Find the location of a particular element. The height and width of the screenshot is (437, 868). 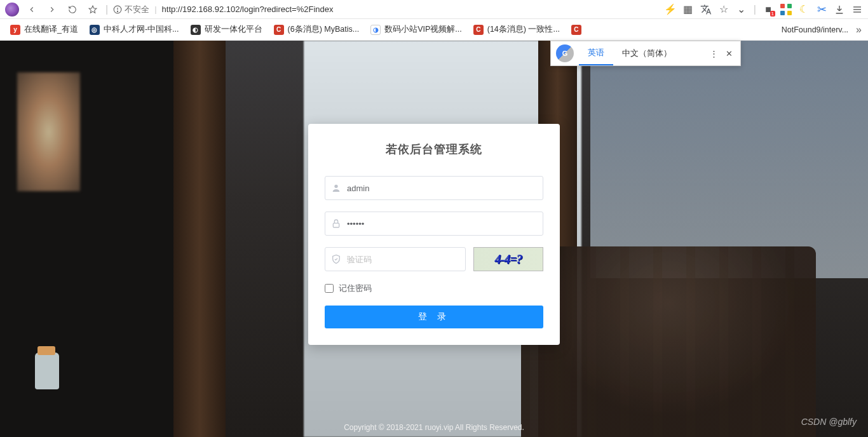

url-text: http://192.168.92.102/login?redirect=%2F… is located at coordinates (248, 9).